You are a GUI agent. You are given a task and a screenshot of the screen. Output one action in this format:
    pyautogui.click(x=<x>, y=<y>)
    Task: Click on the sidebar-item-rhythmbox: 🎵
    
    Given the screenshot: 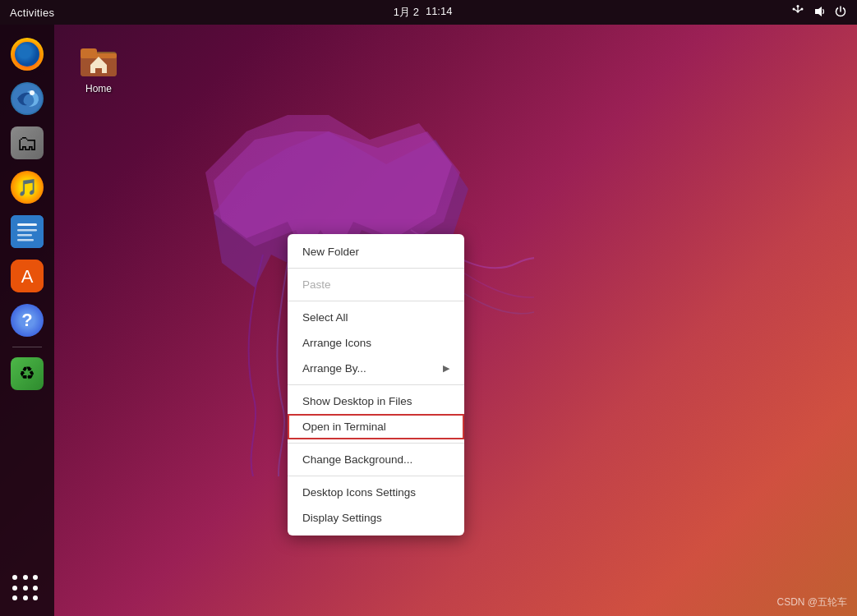 What is the action you would take?
    pyautogui.click(x=27, y=187)
    